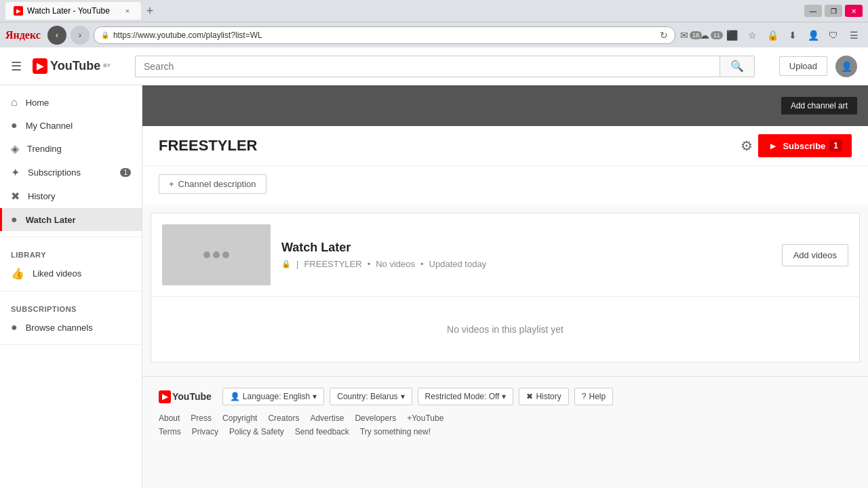 Image resolution: width=868 pixels, height=488 pixels. Describe the element at coordinates (450, 146) in the screenshot. I see `channel-name: FREESTYLER` at that location.